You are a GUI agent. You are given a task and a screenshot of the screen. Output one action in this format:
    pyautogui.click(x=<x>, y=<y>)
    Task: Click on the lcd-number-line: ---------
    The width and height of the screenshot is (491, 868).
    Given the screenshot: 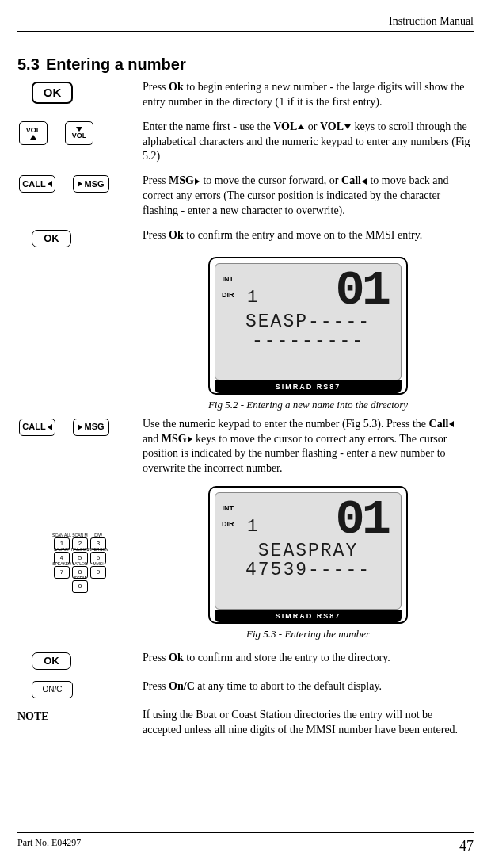 What is the action you would take?
    pyautogui.click(x=308, y=341)
    